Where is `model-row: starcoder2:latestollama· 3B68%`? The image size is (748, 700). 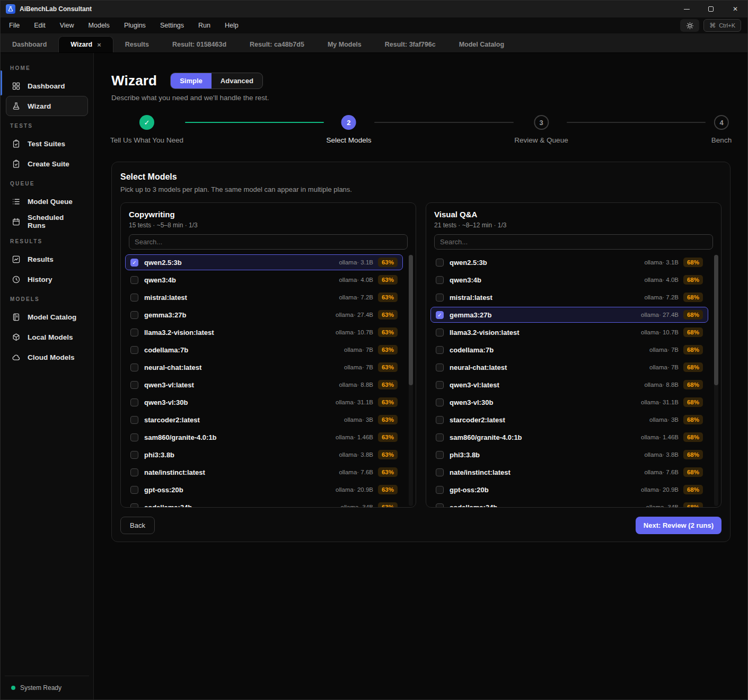
model-row: starcoder2:latestollama· 3B68% is located at coordinates (569, 420).